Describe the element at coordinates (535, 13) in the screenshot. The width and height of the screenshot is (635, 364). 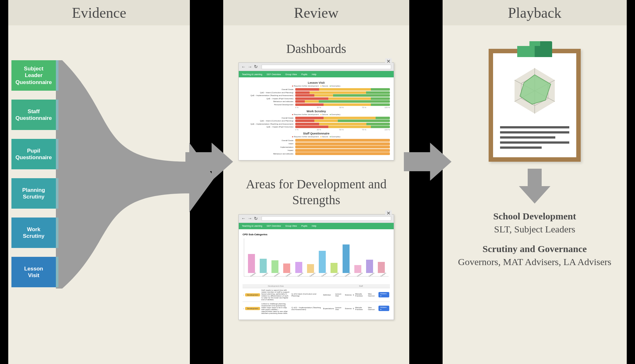
I see `header-playback: Playback` at that location.